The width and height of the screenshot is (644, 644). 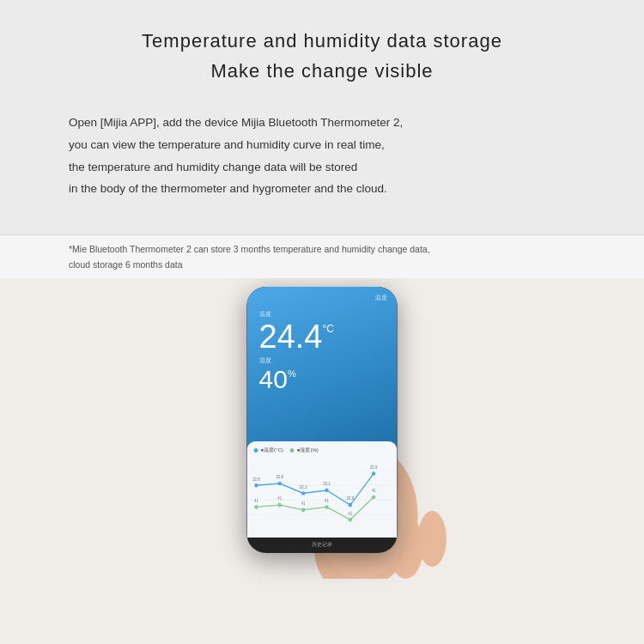 What do you see at coordinates (256, 450) in the screenshot?
I see `legend-dot-temp` at bounding box center [256, 450].